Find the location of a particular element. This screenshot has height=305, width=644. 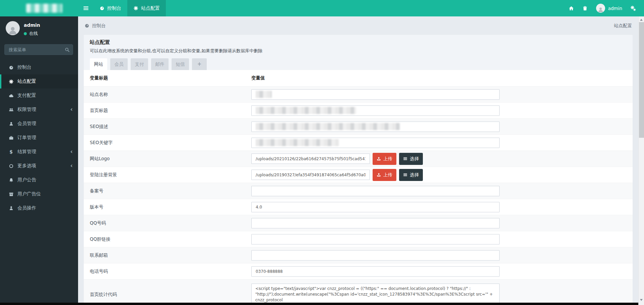

row-label: 首页标题 is located at coordinates (99, 111).